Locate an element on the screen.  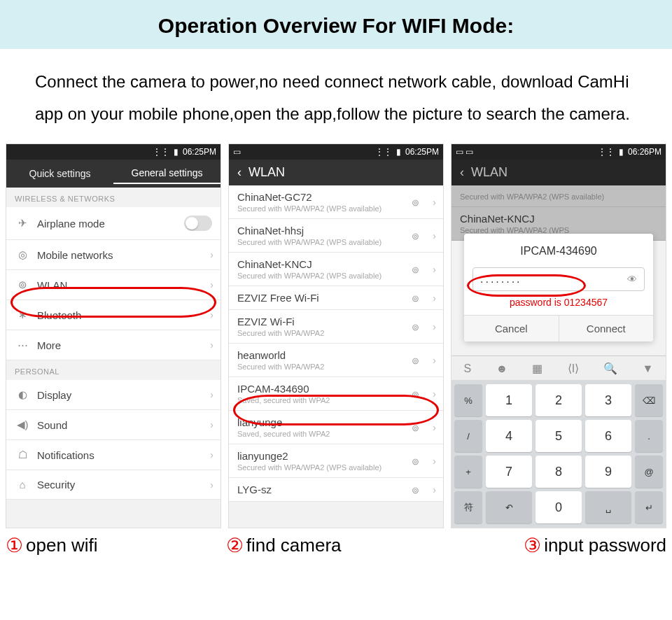
mobile-networks-icon: ◎ is located at coordinates (22, 255).